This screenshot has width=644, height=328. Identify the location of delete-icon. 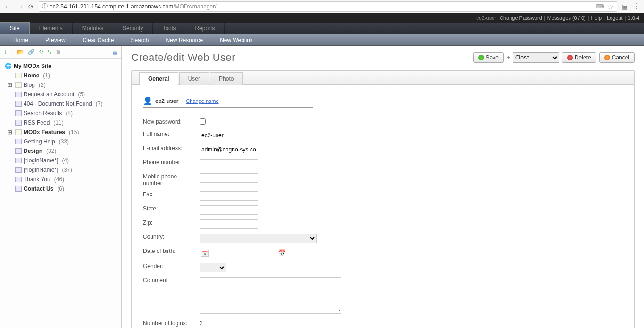
(570, 58).